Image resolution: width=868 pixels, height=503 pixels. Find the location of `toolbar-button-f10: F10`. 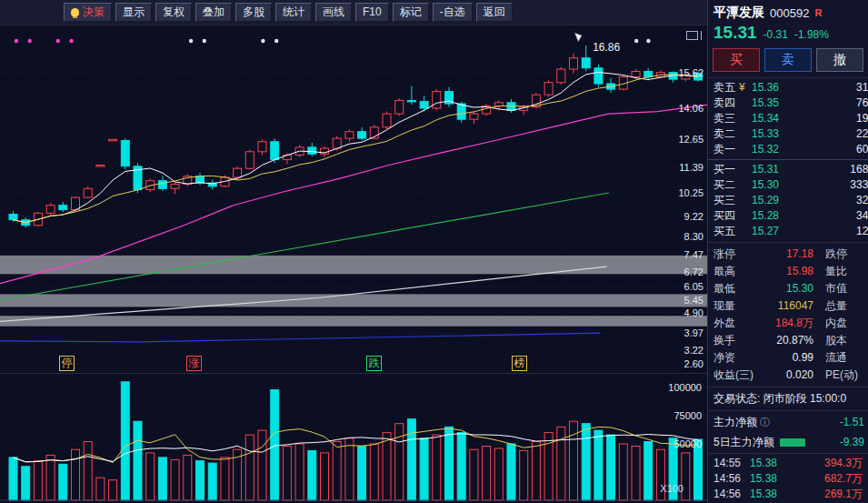

toolbar-button-f10: F10 is located at coordinates (373, 13).